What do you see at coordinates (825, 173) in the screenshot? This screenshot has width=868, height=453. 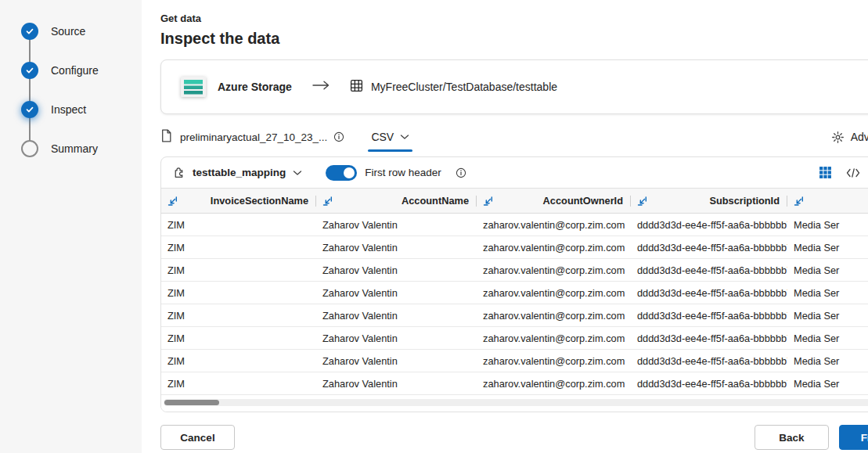 I see `grid-view-icon` at bounding box center [825, 173].